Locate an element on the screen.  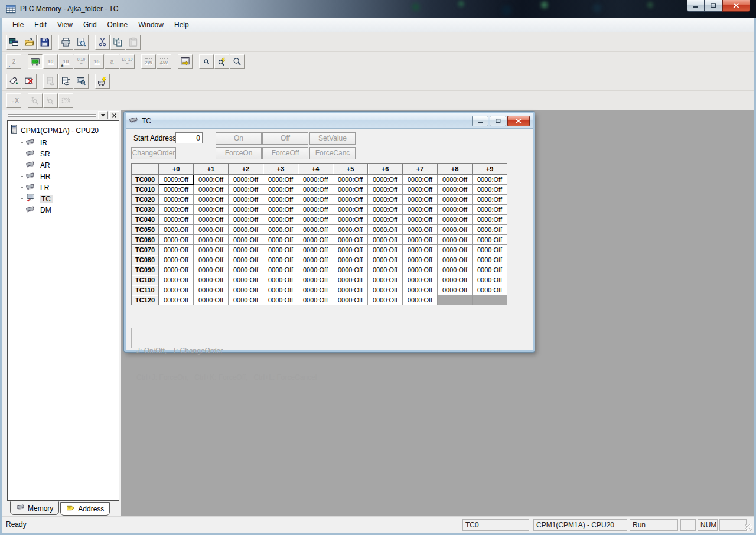
dock-dropdown-button is located at coordinates (103, 115).